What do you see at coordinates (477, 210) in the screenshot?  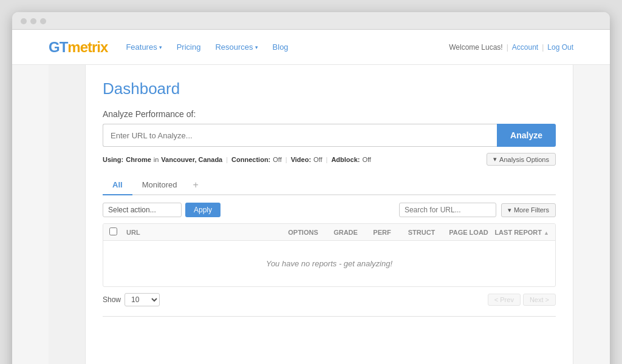 I see `action-right: ▾ More Filters` at bounding box center [477, 210].